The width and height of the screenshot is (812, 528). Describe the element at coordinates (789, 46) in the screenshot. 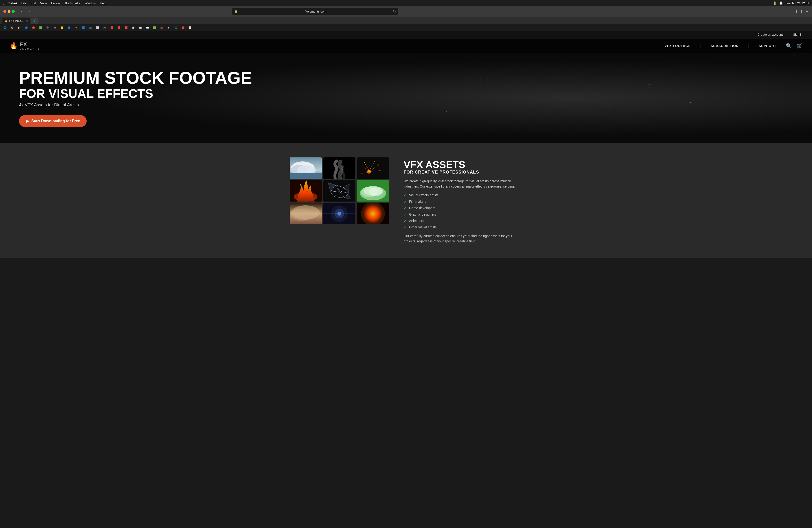

I see `search-icon: 🔍` at that location.